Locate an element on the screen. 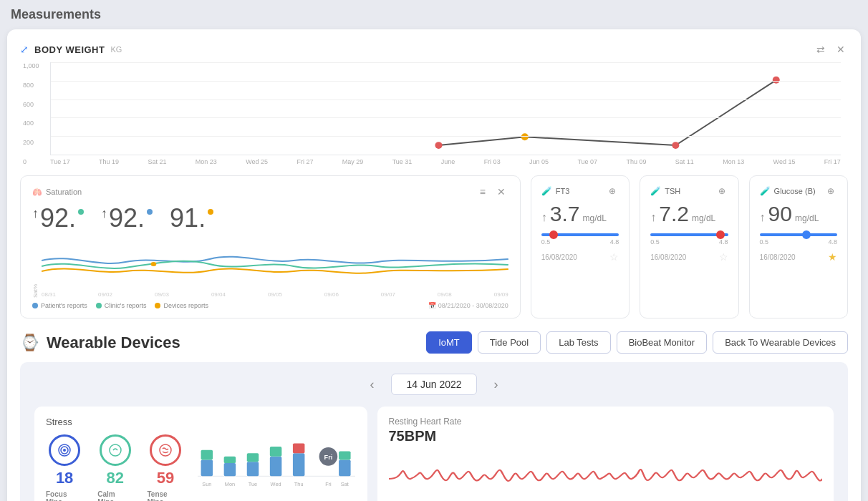 The image size is (868, 501). lab-card-tsh: 🧪 TSH ⊕ ↑ 7.2 mg/dL 0.5 4.8 is located at coordinates (689, 247).